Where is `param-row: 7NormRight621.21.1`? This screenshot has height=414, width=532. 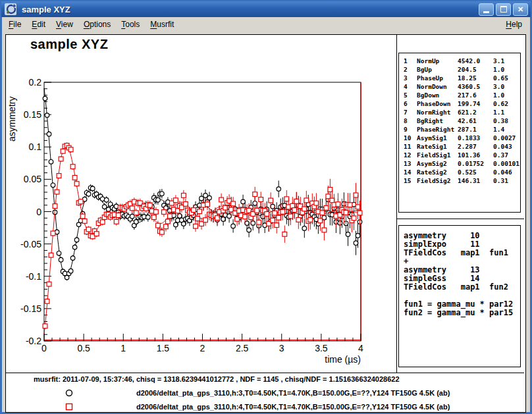 param-row: 7NormRight621.21.1 is located at coordinates (462, 112).